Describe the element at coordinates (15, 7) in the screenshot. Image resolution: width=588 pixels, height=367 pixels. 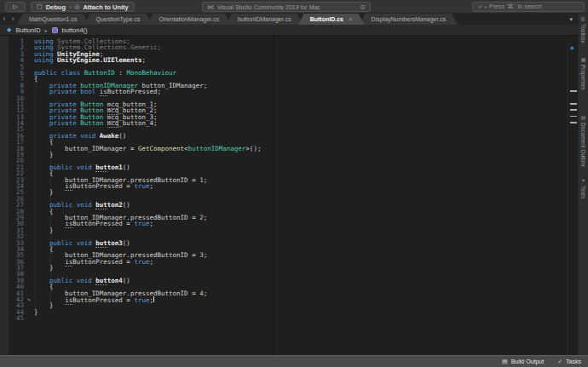
I see `play-icon: ▷` at that location.